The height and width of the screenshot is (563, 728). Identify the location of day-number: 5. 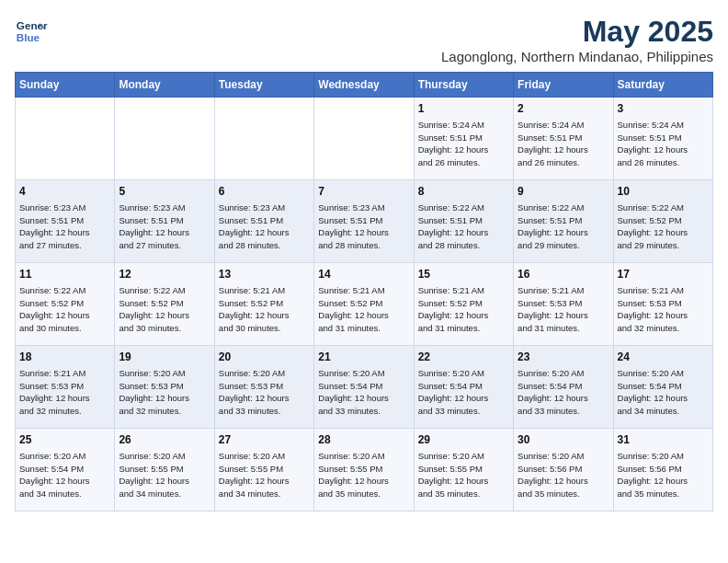
(164, 191).